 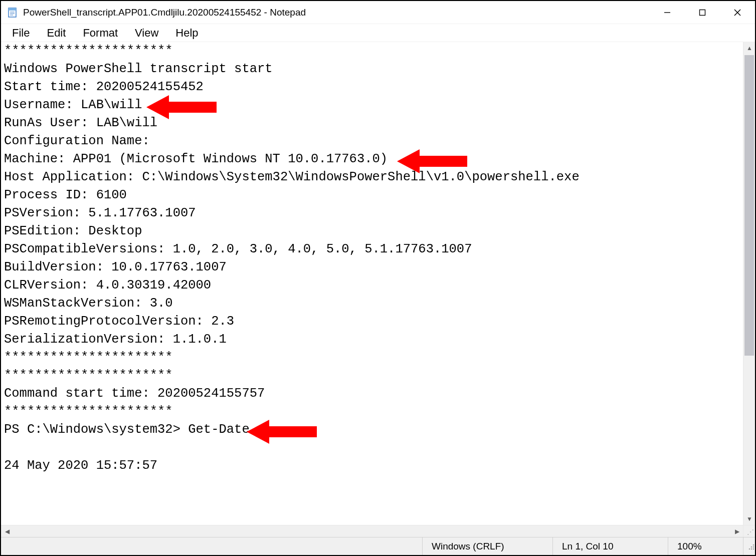 What do you see at coordinates (667, 13) in the screenshot?
I see `minimize-button` at bounding box center [667, 13].